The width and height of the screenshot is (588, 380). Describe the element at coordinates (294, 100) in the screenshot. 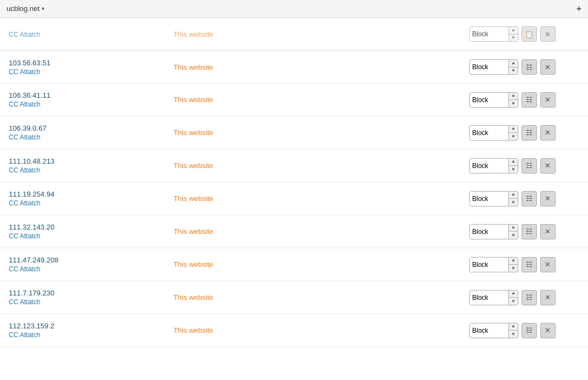

I see `table-row: 106.36.41.11 CC Attatch This website Blo…` at that location.